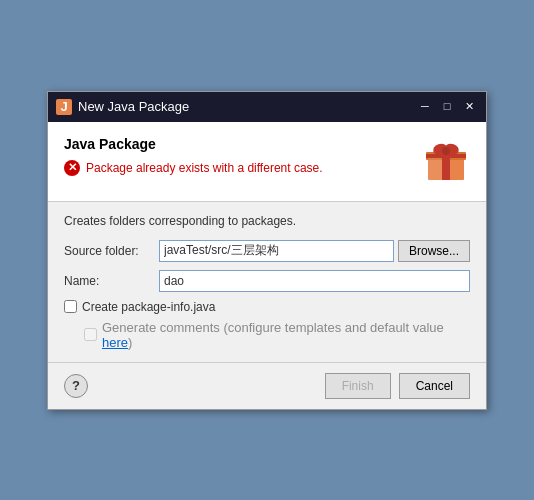 Image resolution: width=534 pixels, height=500 pixels. What do you see at coordinates (72, 168) in the screenshot?
I see `error-icon: ✕` at bounding box center [72, 168].